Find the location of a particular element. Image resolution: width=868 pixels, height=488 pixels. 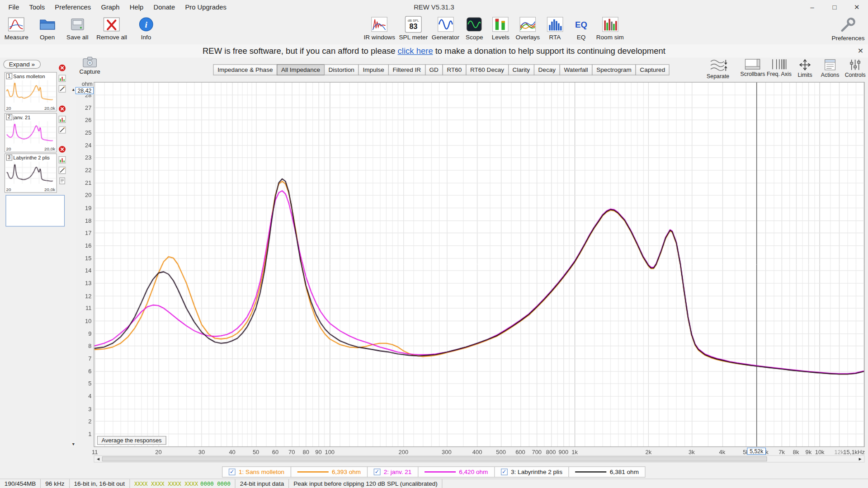

remove-icon is located at coordinates (112, 24).